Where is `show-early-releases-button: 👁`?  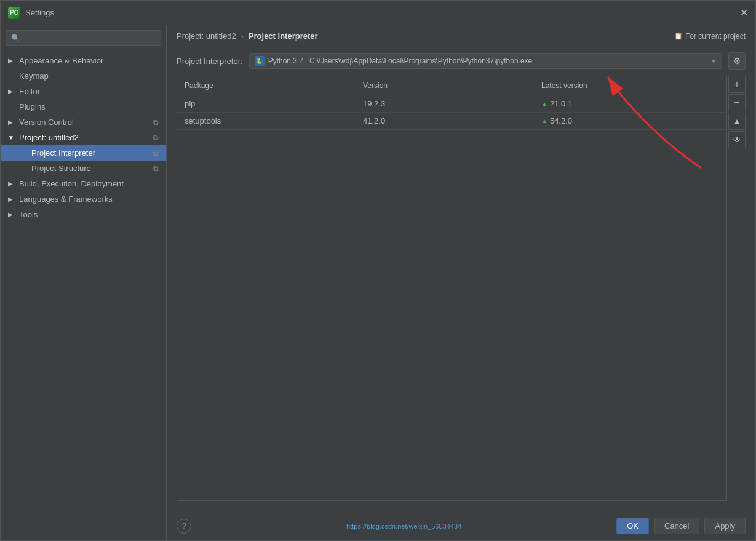
show-early-releases-button: 👁 is located at coordinates (737, 140).